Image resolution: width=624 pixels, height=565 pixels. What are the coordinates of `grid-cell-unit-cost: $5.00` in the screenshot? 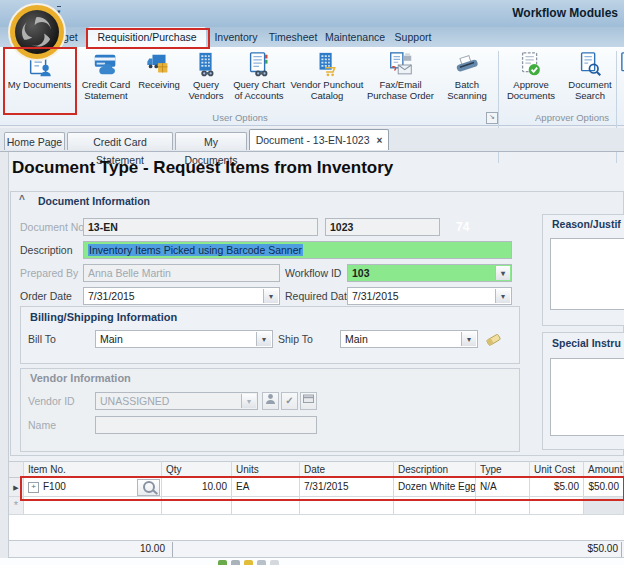 It's located at (557, 488).